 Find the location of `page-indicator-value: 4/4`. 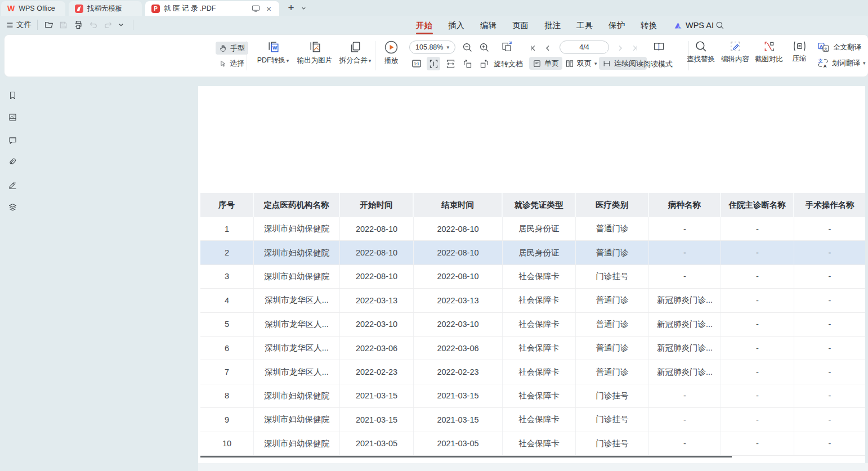

page-indicator-value: 4/4 is located at coordinates (584, 47).